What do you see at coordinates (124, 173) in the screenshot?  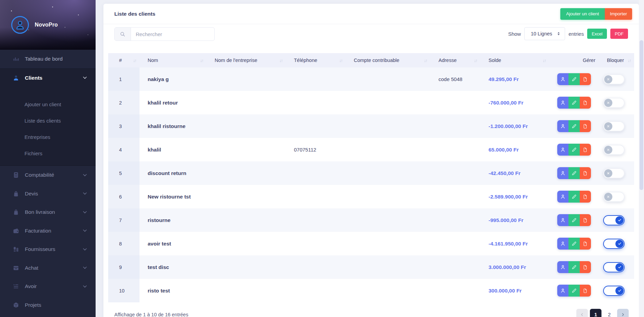 I see `row-number: 5` at bounding box center [124, 173].